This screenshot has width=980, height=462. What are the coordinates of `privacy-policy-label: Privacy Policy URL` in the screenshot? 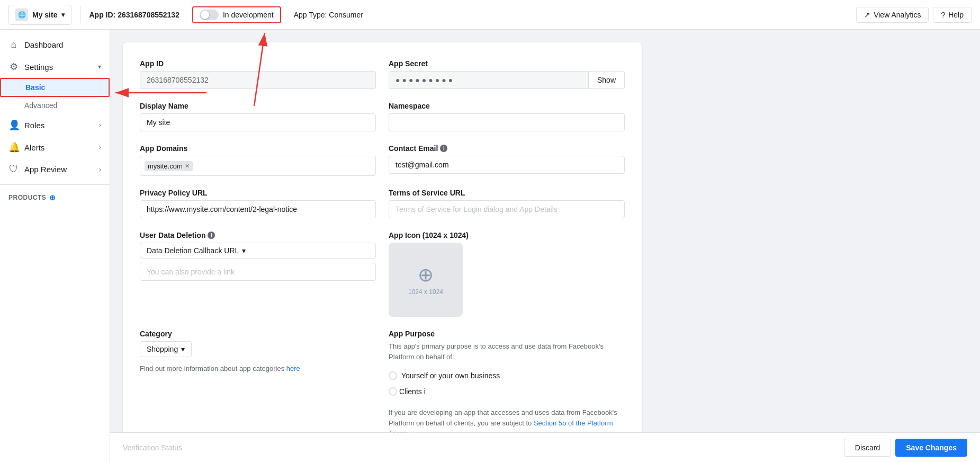 It's located at (258, 193).